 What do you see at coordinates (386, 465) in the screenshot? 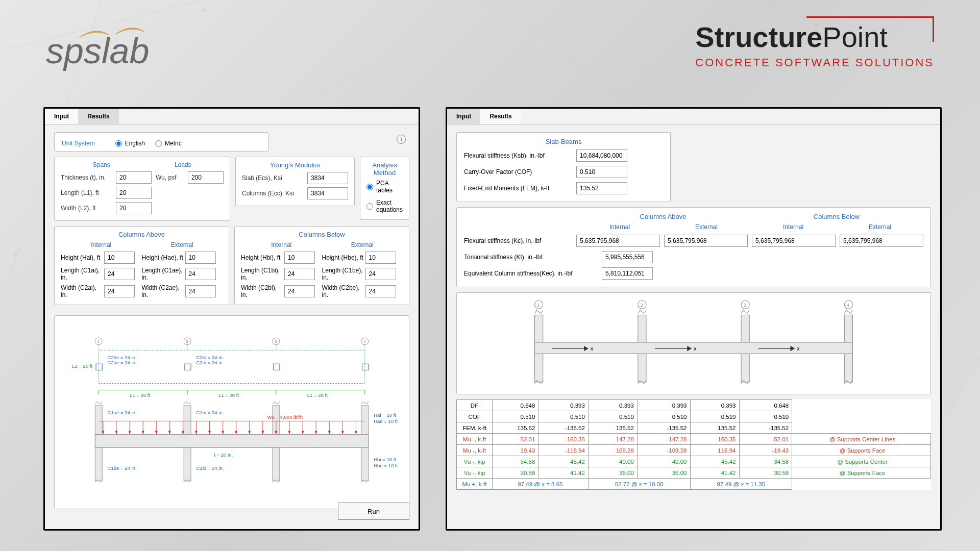
I see `svg-text: Hbe = 10 ft` at bounding box center [386, 465].